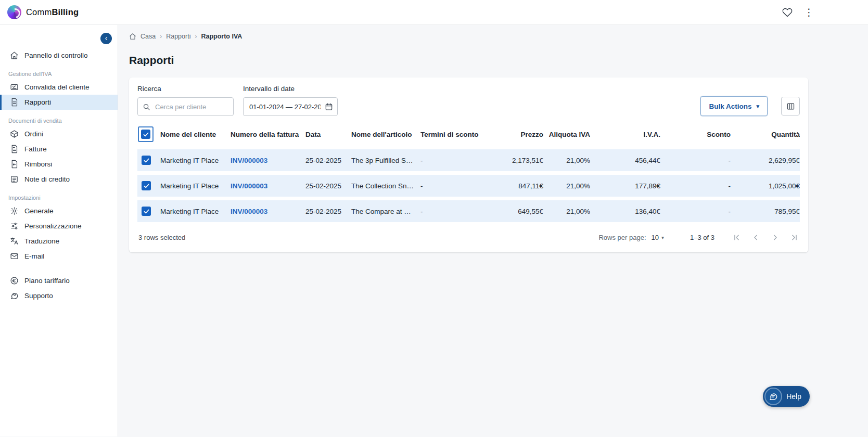  I want to click on cell-price: 847,11€, so click(521, 186).